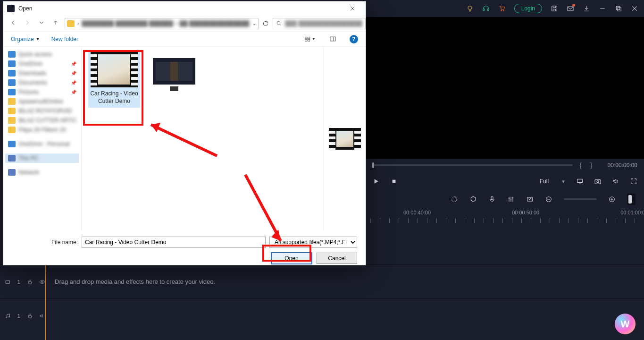 The width and height of the screenshot is (644, 340). Describe the element at coordinates (13, 24) in the screenshot. I see `back-icon` at that location.